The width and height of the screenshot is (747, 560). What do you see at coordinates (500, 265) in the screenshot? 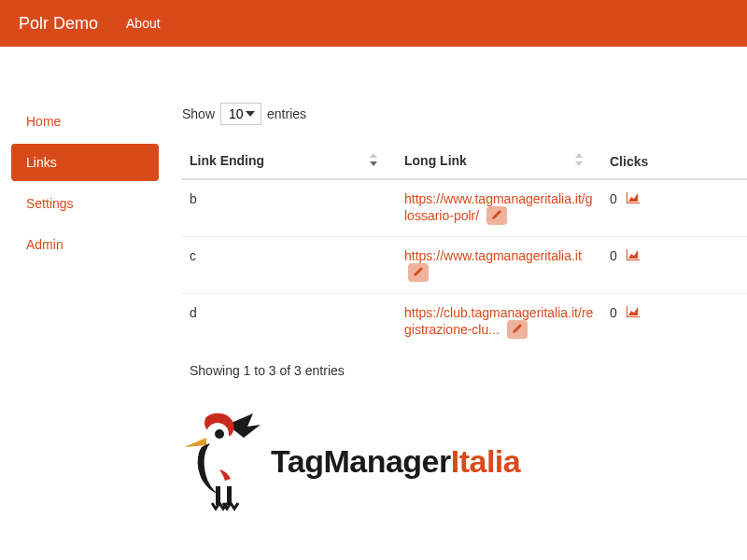
I see `cell-long-link: https://www.tagmanageritalia.it` at bounding box center [500, 265].